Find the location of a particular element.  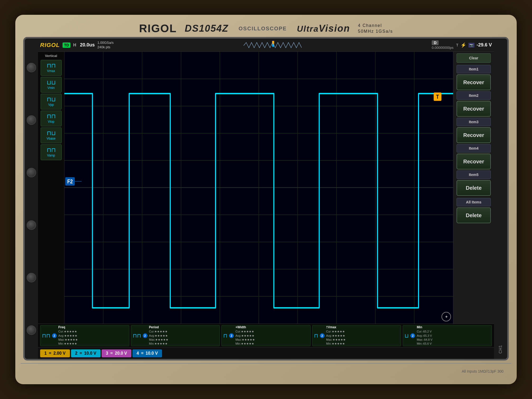

width-ch-badge: 2 is located at coordinates (231, 336).